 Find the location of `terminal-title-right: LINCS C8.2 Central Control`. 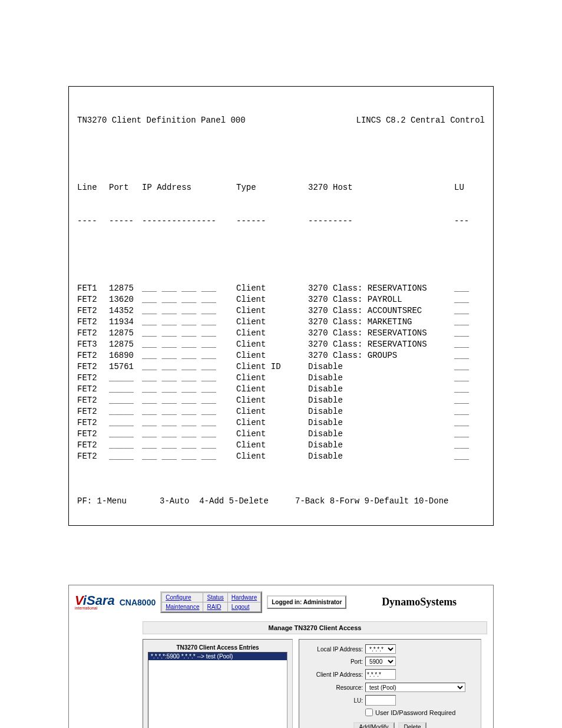

terminal-title-right: LINCS C8.2 Central Control is located at coordinates (421, 120).